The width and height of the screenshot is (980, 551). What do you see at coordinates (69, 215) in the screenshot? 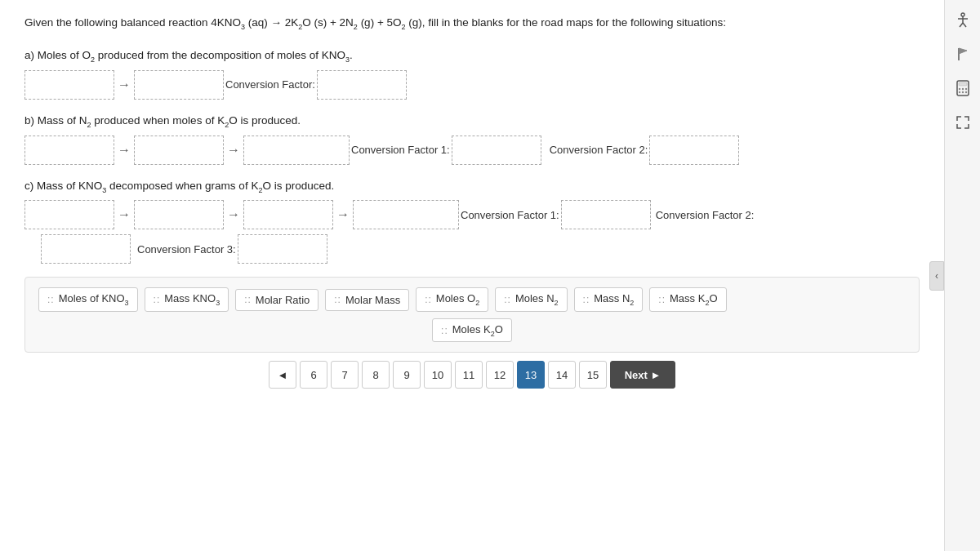
I see `section-c-box1` at bounding box center [69, 215].